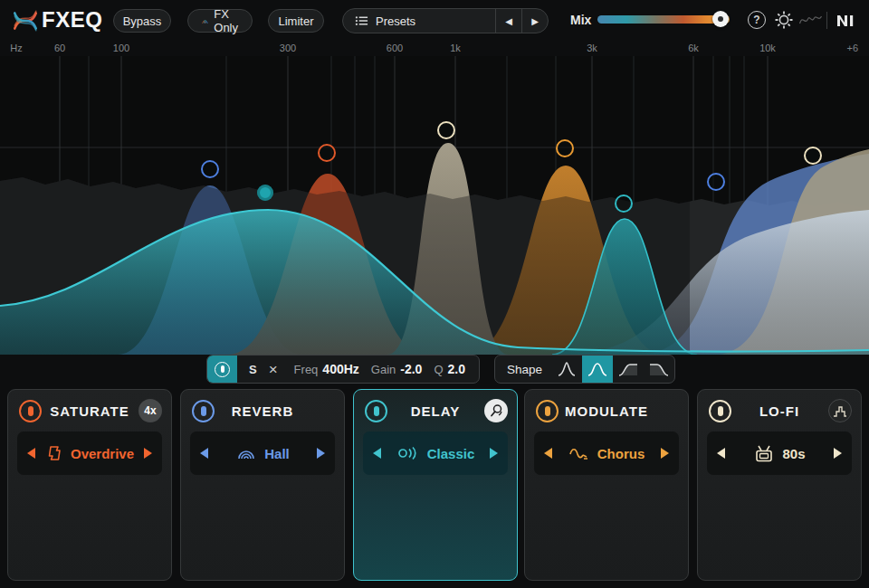 The image size is (869, 588). Describe the element at coordinates (102, 454) in the screenshot. I see `mode-value: Overdrive` at that location.